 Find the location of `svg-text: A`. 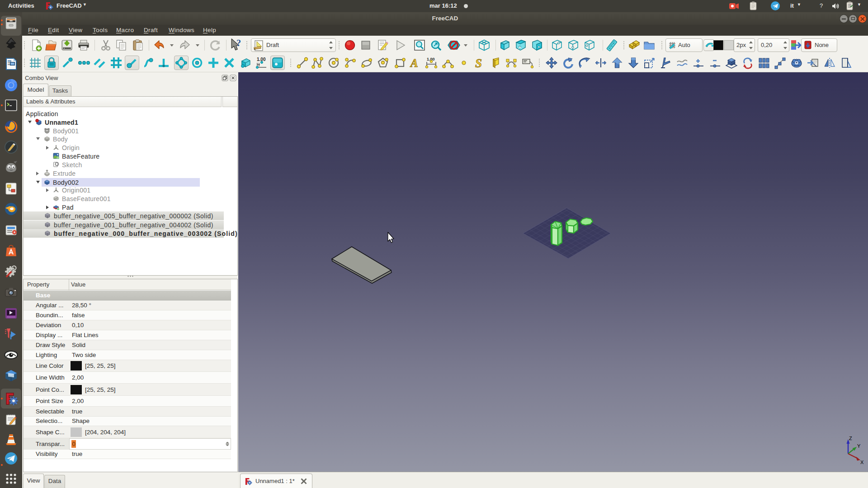

svg-text: A is located at coordinates (414, 63).